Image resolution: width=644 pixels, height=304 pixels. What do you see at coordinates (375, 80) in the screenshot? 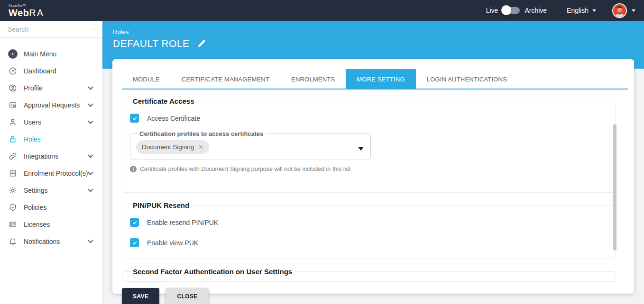
I see `tab-bar: MODULE CERTIFICATE MANAGEMENT ENROLMENTS…` at bounding box center [375, 80].